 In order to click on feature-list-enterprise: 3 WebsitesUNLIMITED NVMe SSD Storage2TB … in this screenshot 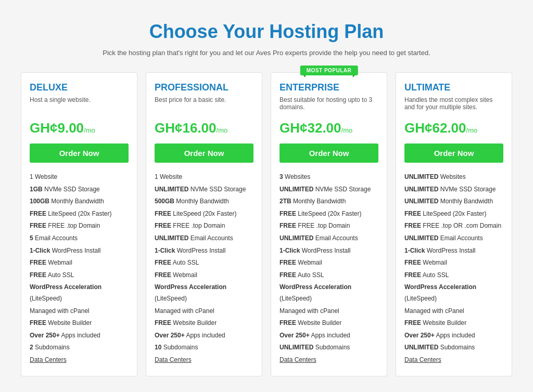, I will do `click(329, 269)`.